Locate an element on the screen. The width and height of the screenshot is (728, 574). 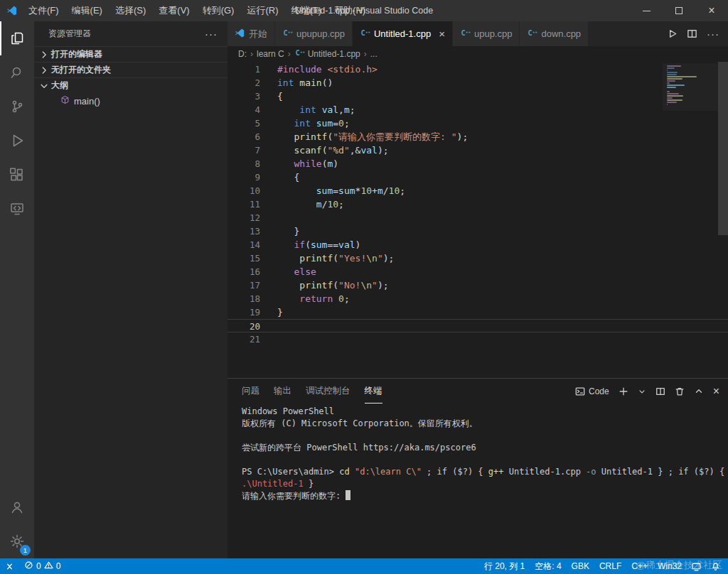
problems-status: 0 0 is located at coordinates (43, 566).